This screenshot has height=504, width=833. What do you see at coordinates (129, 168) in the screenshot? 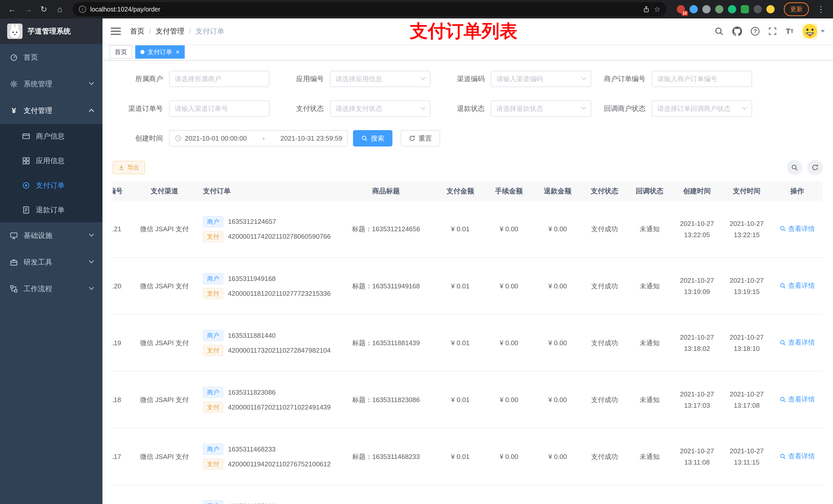
I see `export-button: 导出` at bounding box center [129, 168].